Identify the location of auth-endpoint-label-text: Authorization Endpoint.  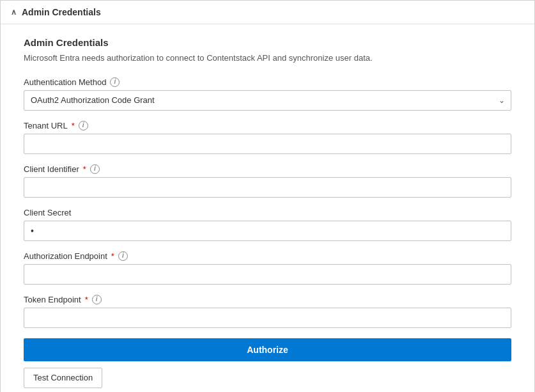
(65, 256).